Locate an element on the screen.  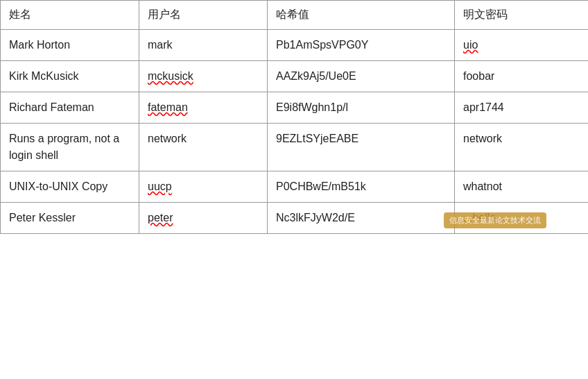
table-row: Richard FatemanfatemanE9i8fWghn1p/lapr17… is located at coordinates (295, 108).